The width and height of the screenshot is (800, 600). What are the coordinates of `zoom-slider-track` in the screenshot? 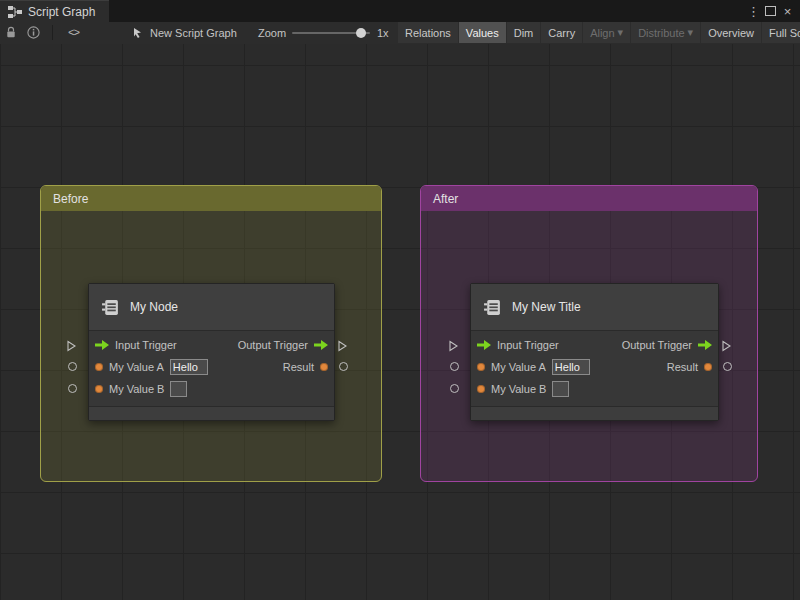 It's located at (331, 33).